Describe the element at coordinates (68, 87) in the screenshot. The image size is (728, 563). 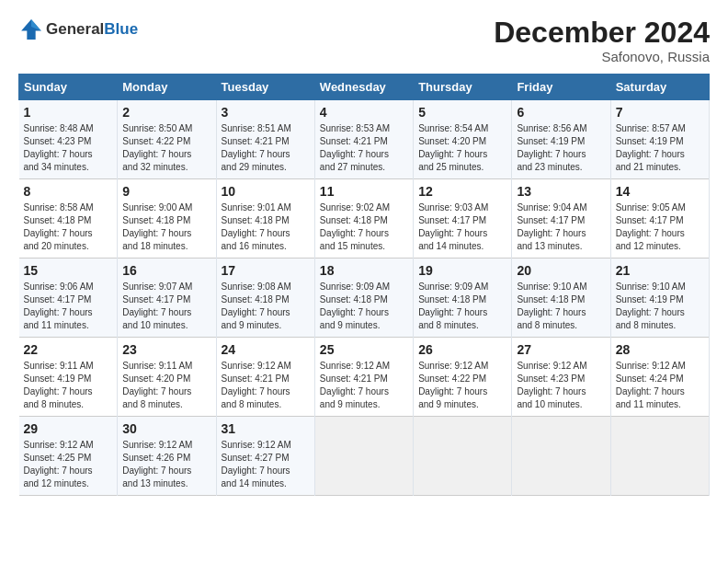
I see `header-day-sunday: Sunday` at that location.